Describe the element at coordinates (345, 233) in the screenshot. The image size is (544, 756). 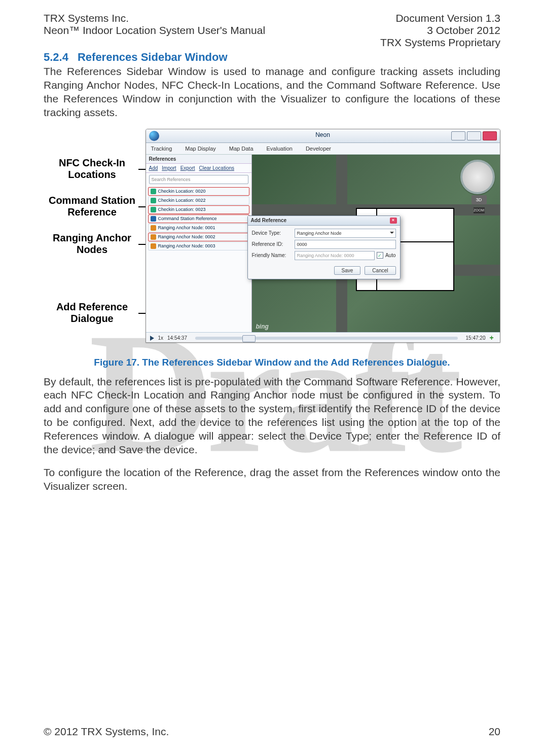
I see `device-type-select: Ranging Anchor Node` at that location.